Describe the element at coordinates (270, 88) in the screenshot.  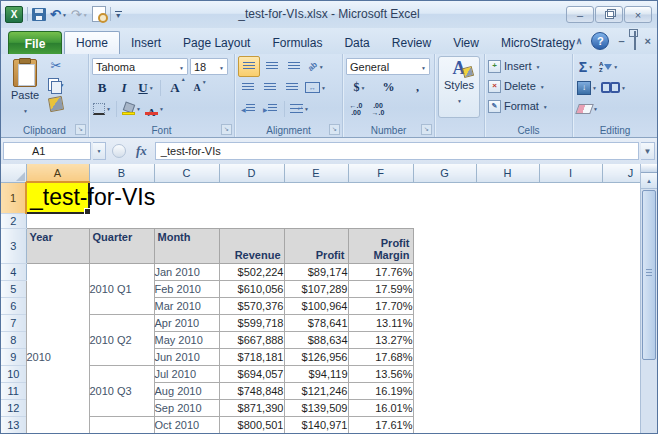
I see `align-center-button` at that location.